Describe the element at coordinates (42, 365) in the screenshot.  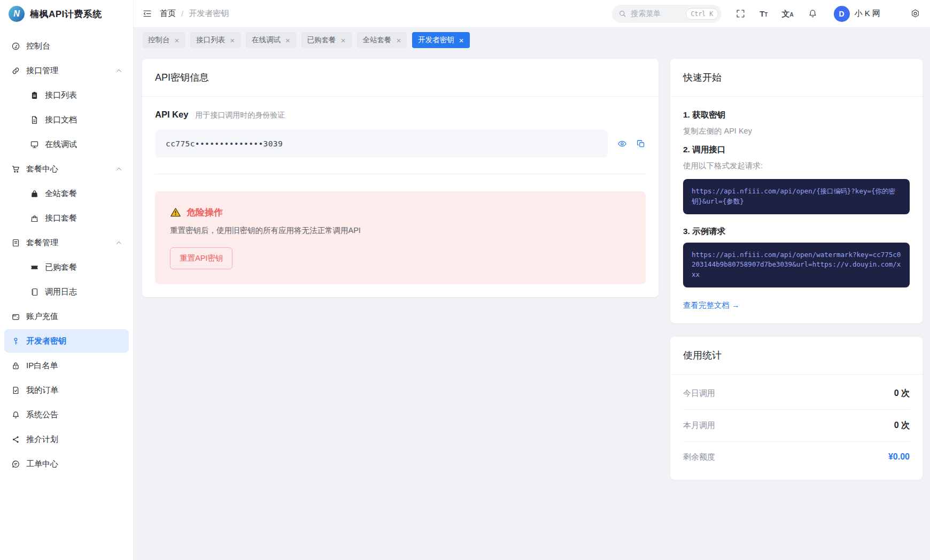
I see `sidebar-item-label: IP白名单` at that location.